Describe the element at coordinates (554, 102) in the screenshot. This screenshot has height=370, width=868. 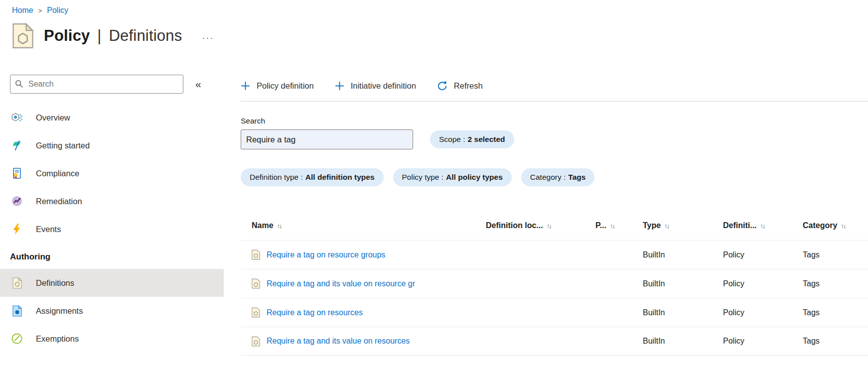
I see `toolbar-divider` at that location.